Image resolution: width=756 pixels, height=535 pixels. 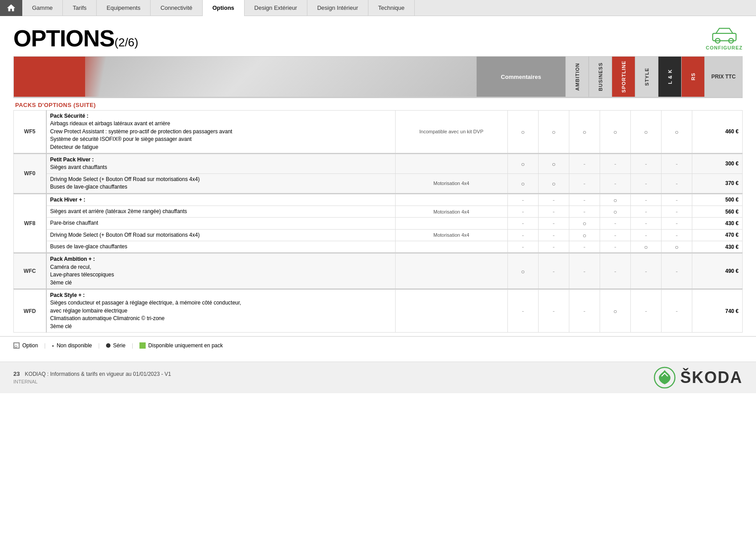 I want to click on col-cell-2: -, so click(x=584, y=164).